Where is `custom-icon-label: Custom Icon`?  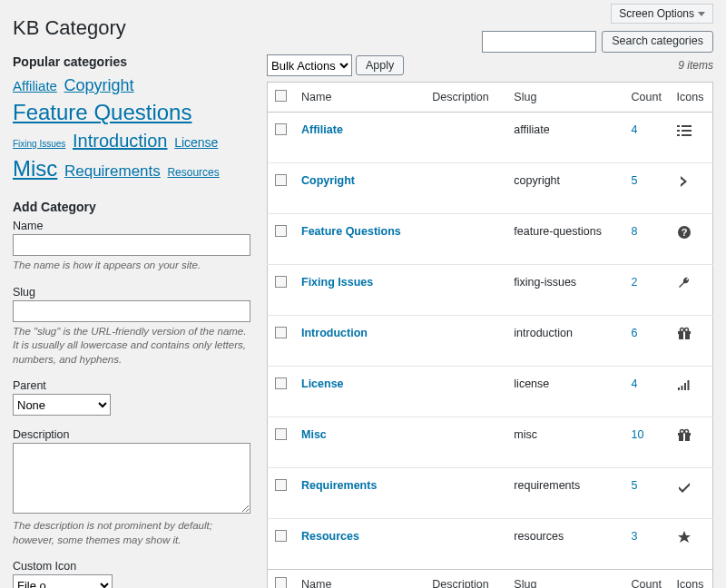 custom-icon-label: Custom Icon is located at coordinates (132, 566).